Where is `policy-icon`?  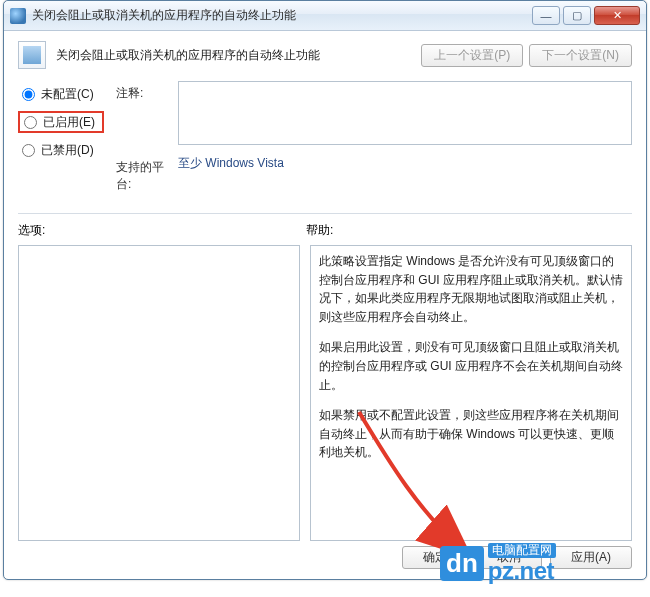 policy-icon is located at coordinates (32, 55).